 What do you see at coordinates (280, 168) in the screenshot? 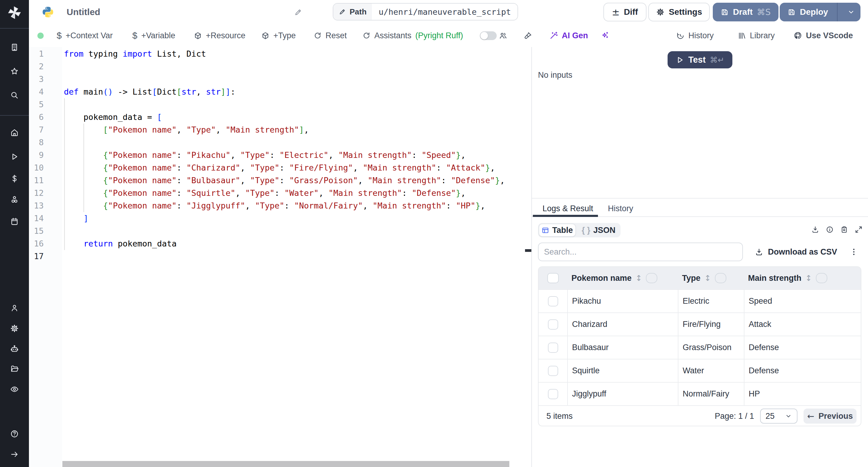
I see `code-line: 10 {"Pokemon name": "Charizard", "Type":…` at bounding box center [280, 168].